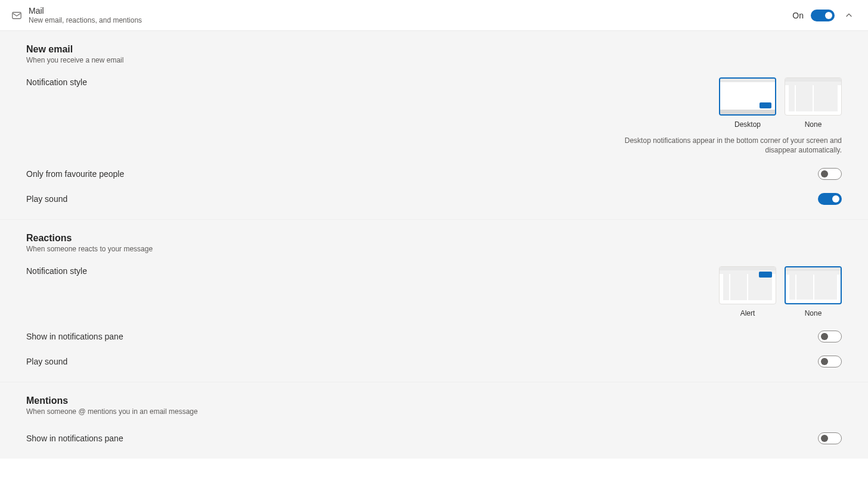  I want to click on mail-notifications-header: Mail New email, reactions, and mentions …, so click(434, 15).